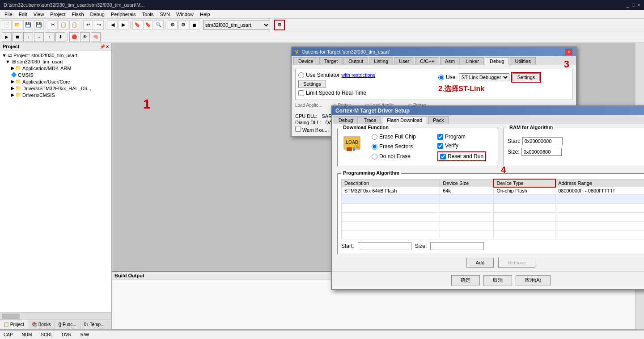 This screenshot has height=339, width=644. Describe the element at coordinates (375, 156) in the screenshot. I see `do-not-erase-radio` at that location.